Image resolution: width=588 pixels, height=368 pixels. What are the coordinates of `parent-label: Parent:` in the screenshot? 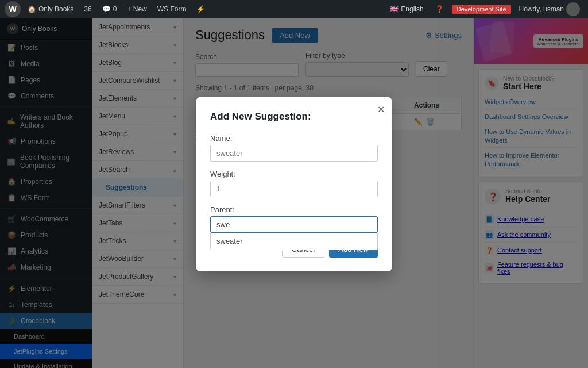 It's located at (294, 209).